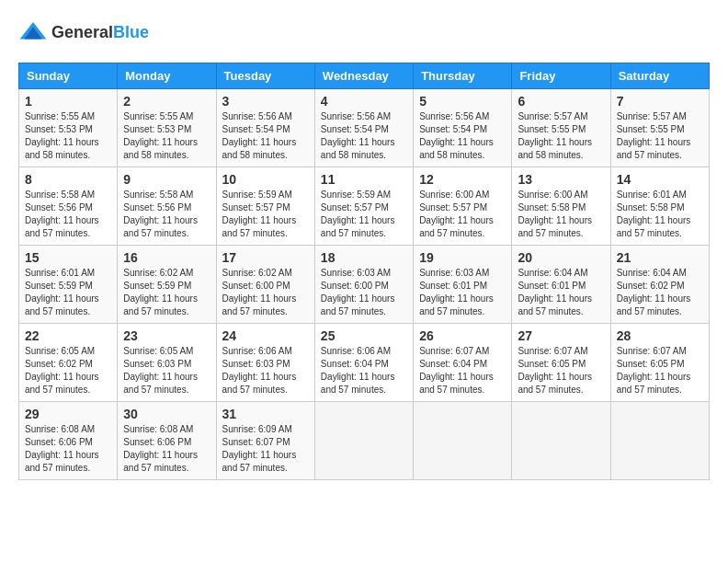 This screenshot has height=563, width=728. What do you see at coordinates (364, 76) in the screenshot?
I see `calendar-header-row: SundayMondayTuesdayWednesdayThursdayFrid…` at bounding box center [364, 76].